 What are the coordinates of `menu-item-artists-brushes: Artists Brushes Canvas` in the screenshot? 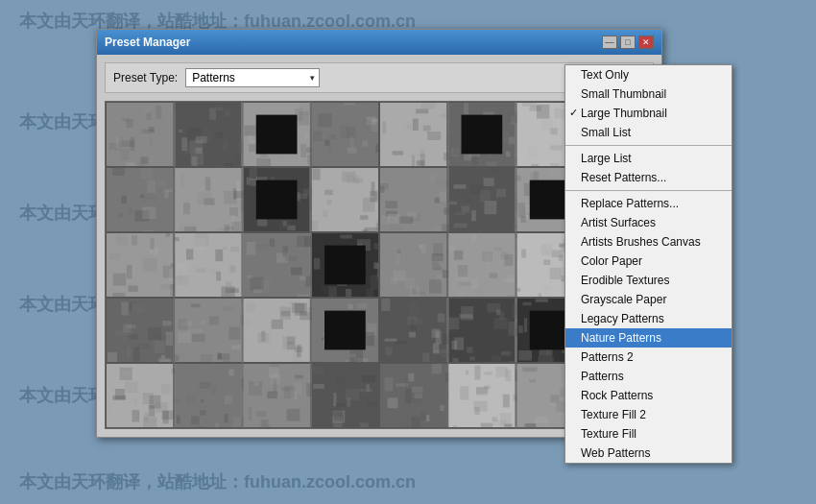 It's located at (649, 242).